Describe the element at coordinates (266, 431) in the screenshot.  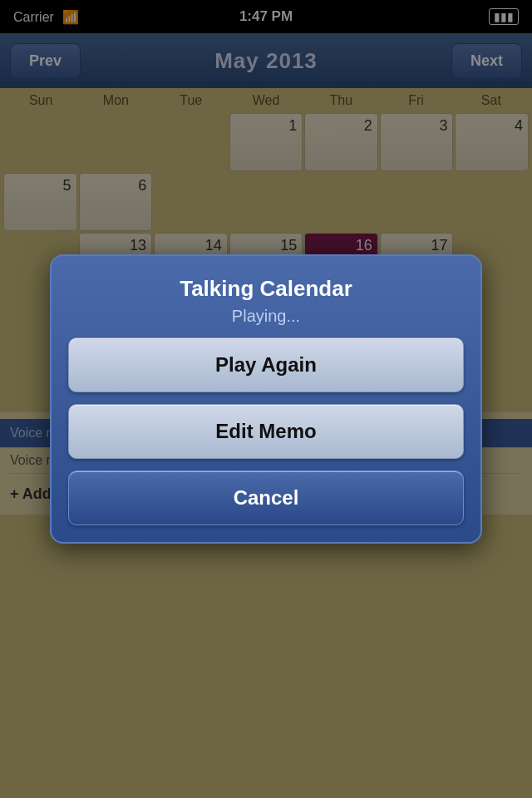
I see `edit-memo-button: Edit Memo` at that location.